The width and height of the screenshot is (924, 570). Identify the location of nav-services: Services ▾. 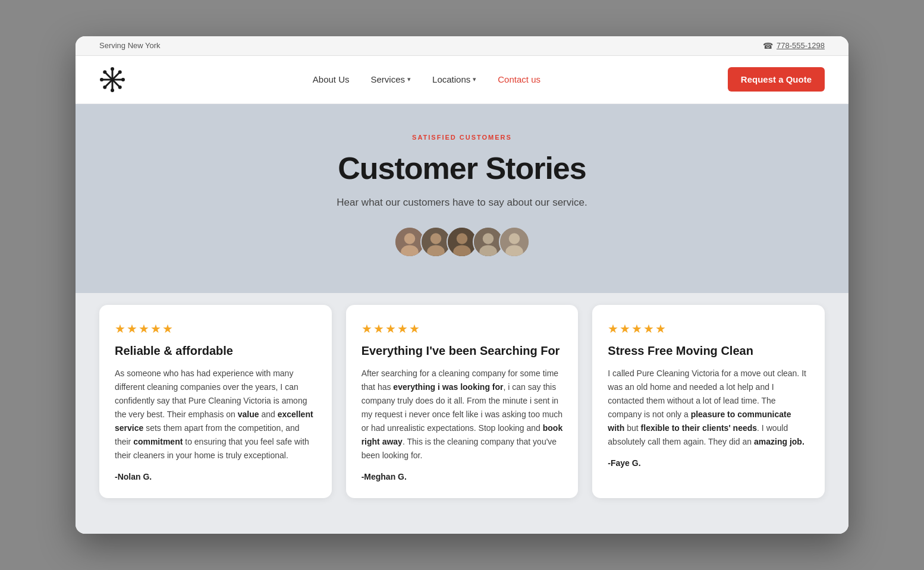
(391, 80).